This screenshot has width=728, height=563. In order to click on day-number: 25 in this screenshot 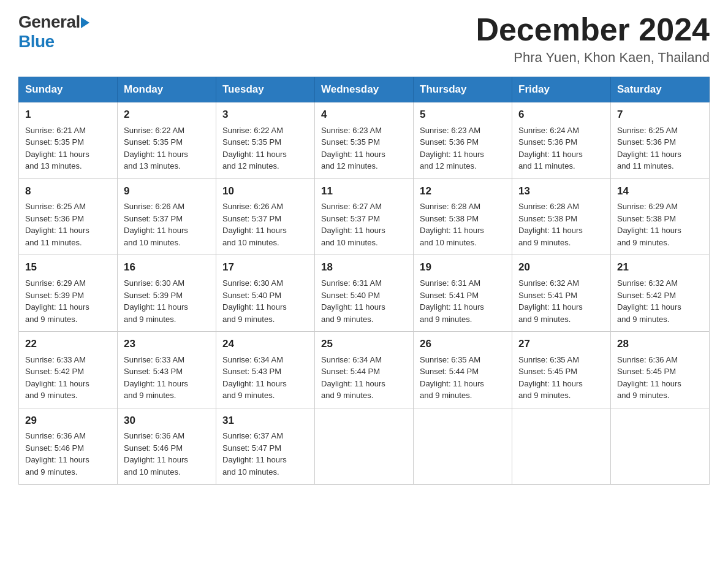, I will do `click(364, 345)`.